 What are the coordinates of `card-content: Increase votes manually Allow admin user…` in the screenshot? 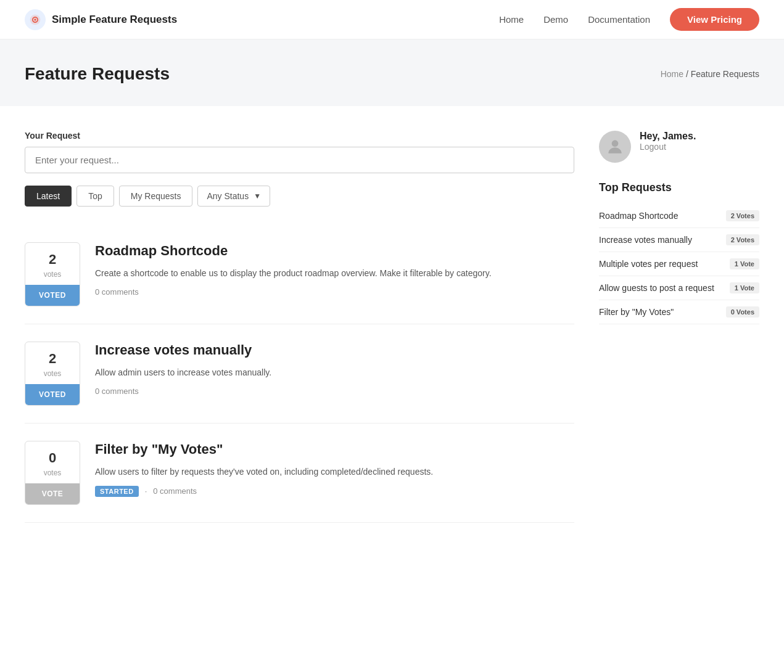 It's located at (334, 374).